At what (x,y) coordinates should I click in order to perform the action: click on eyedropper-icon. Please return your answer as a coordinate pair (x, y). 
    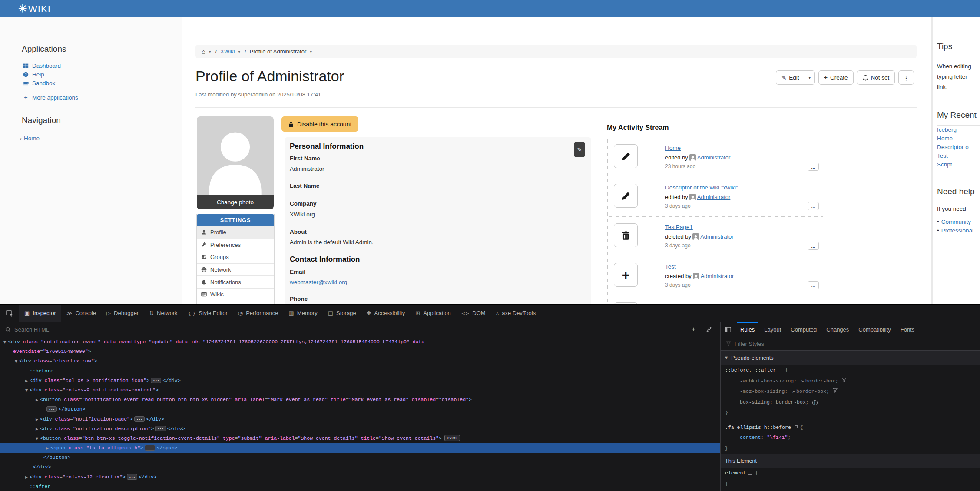
    Looking at the image, I should click on (709, 329).